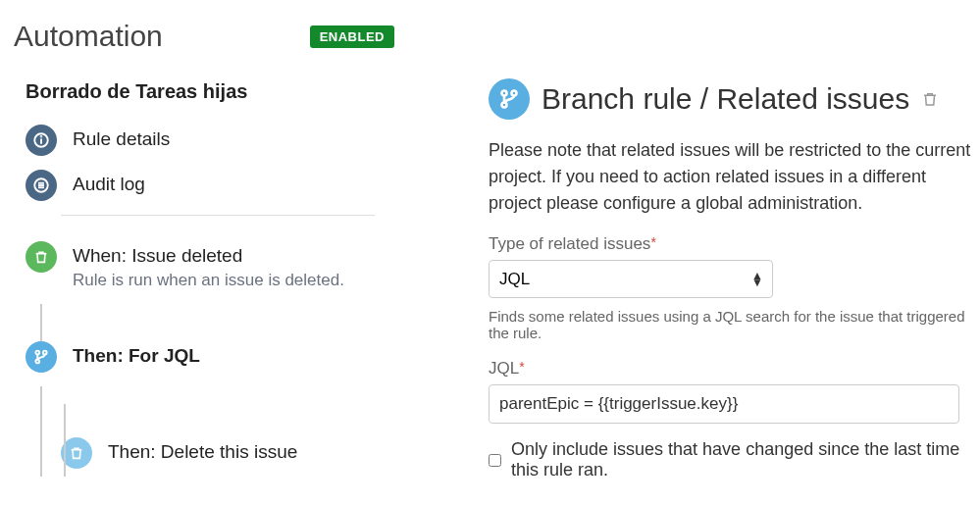 The height and width of the screenshot is (505, 980). Describe the element at coordinates (210, 140) in the screenshot. I see `nav-rule-details: Rule details` at that location.